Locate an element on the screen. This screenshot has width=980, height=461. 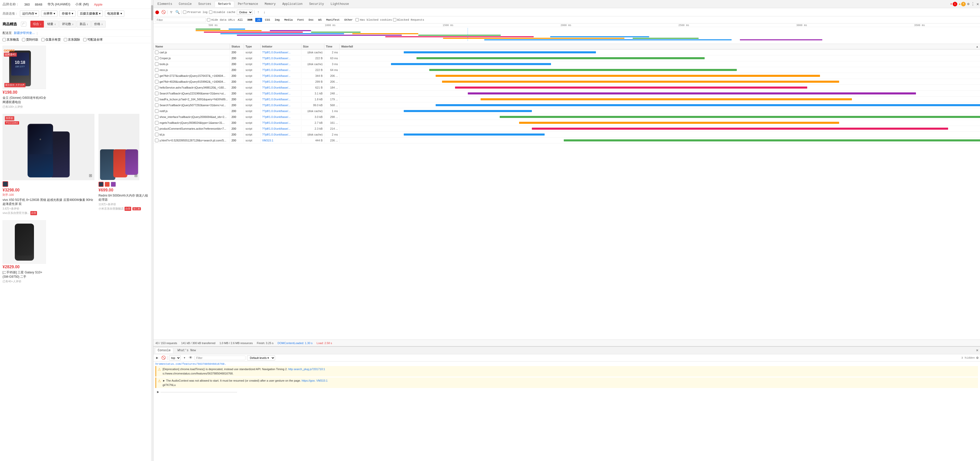
console-block-icon: 🚫 is located at coordinates (163, 358).